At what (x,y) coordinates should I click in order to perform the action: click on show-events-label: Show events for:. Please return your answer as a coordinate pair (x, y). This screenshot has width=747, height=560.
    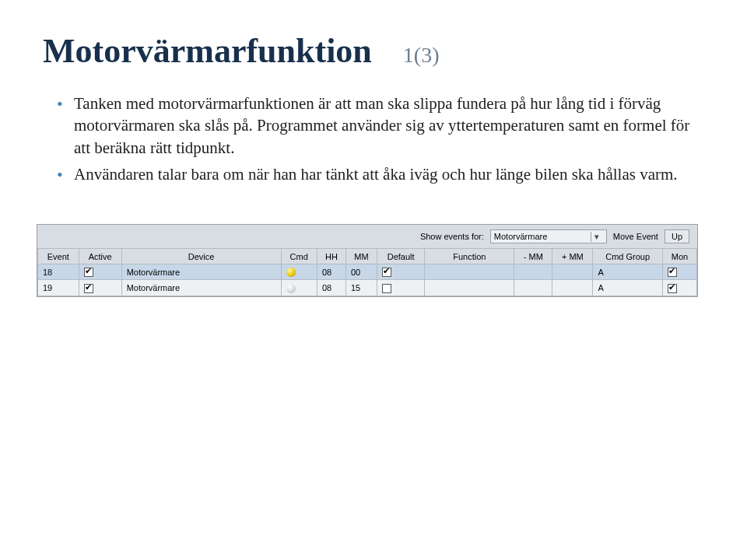
    Looking at the image, I should click on (452, 236).